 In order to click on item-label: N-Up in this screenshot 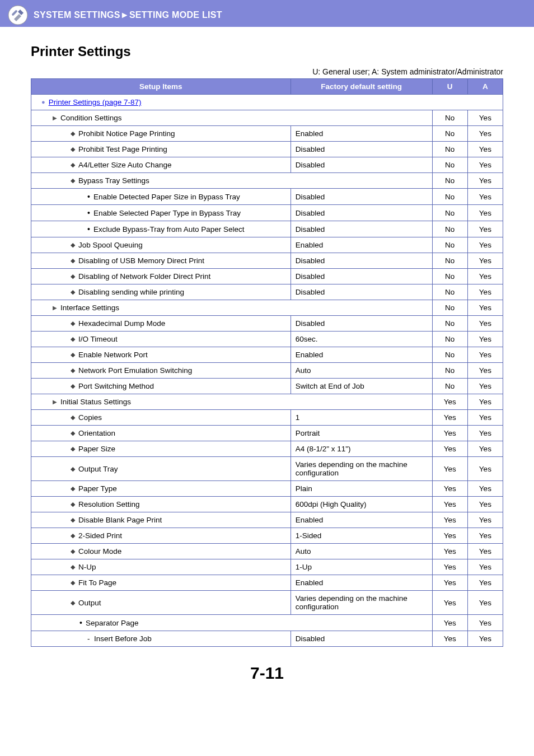, I will do `click(87, 567)`.